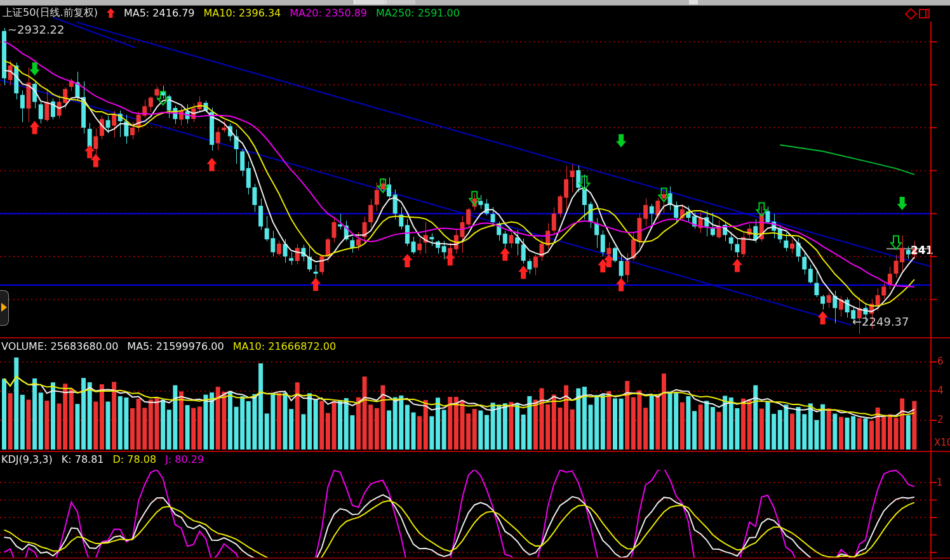  What do you see at coordinates (103, 460) in the screenshot?
I see `kdj-header: KDJ(9,3,3) K: 78.81 D: 78.08 J: 80.29` at bounding box center [103, 460].